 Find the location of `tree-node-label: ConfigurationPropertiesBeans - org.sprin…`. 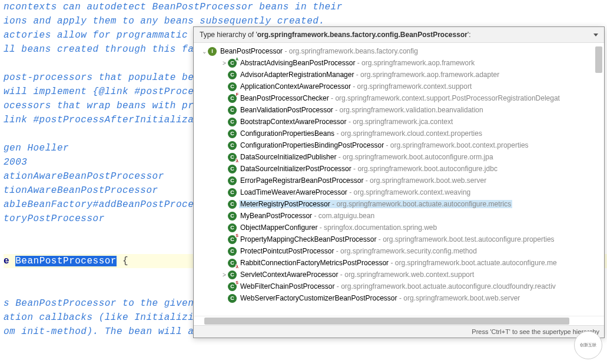

tree-node-label: ConfigurationPropertiesBeans - org.sprin… is located at coordinates (361, 133).